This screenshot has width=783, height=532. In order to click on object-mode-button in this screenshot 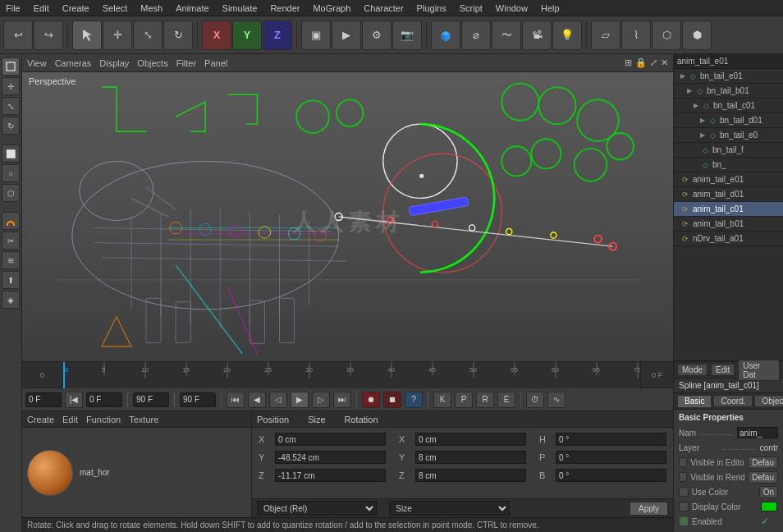, I will do `click(11, 66)`.